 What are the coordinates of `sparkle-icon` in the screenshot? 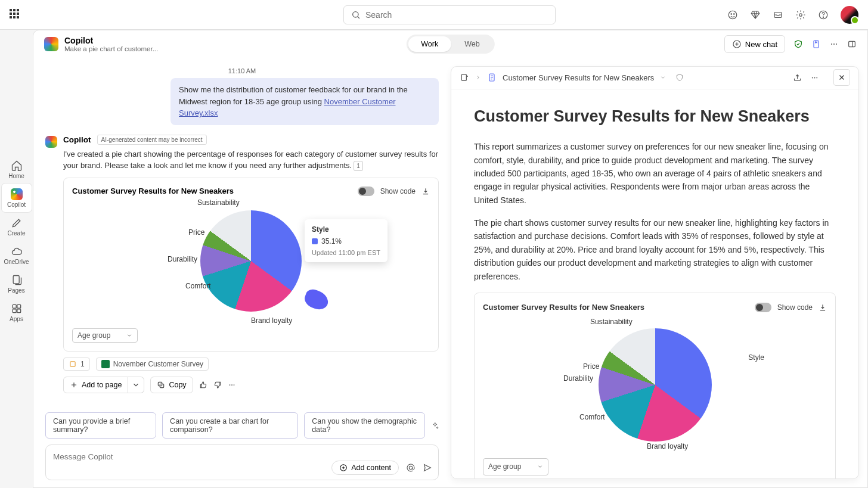 It's located at (435, 425).